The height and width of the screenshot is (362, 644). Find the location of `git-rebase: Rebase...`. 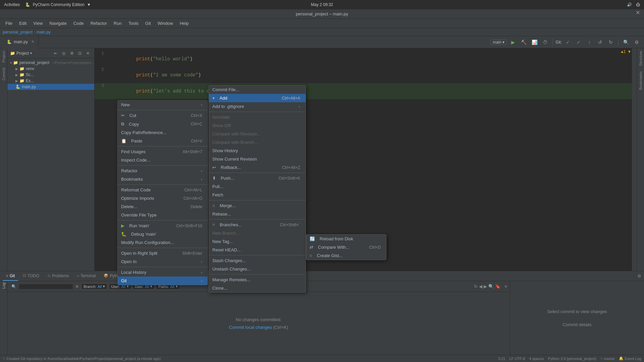

git-rebase: Rebase... is located at coordinates (257, 214).